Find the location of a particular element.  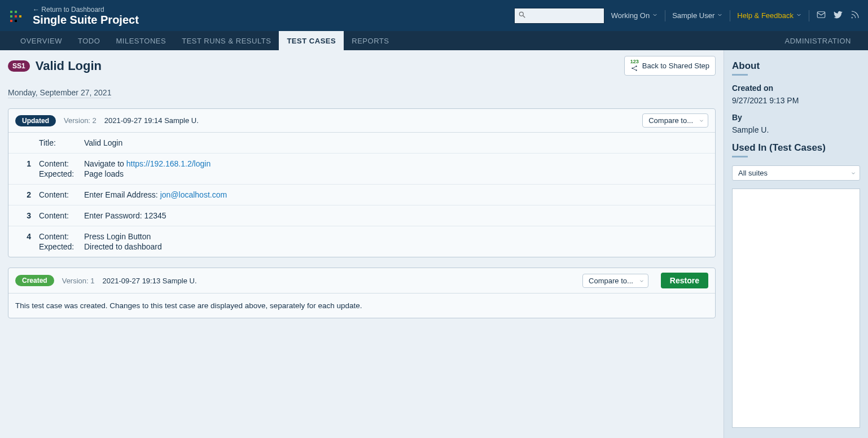

step-number: 4 is located at coordinates (28, 242).